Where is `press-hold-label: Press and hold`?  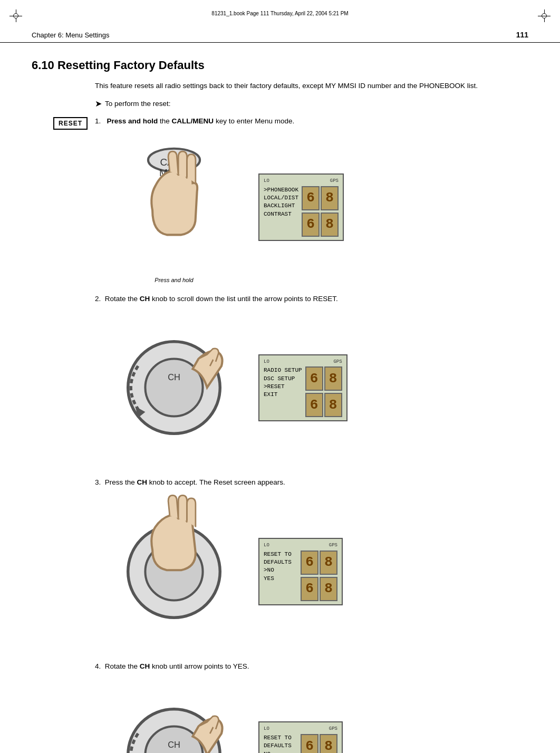 press-hold-label: Press and hold is located at coordinates (174, 280).